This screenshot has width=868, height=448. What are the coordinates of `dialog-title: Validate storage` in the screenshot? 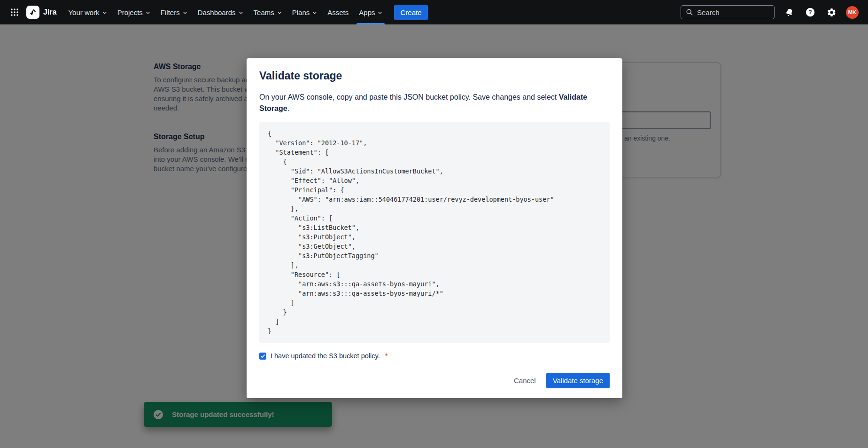 It's located at (434, 76).